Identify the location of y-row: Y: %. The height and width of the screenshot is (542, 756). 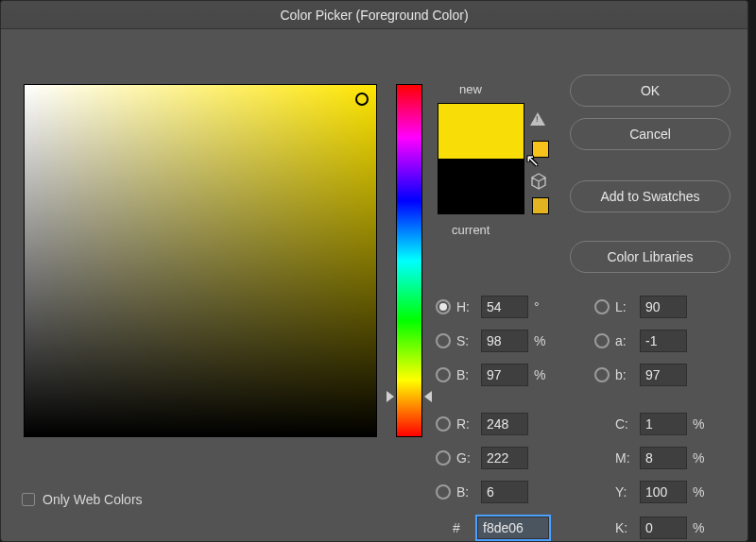
(650, 492).